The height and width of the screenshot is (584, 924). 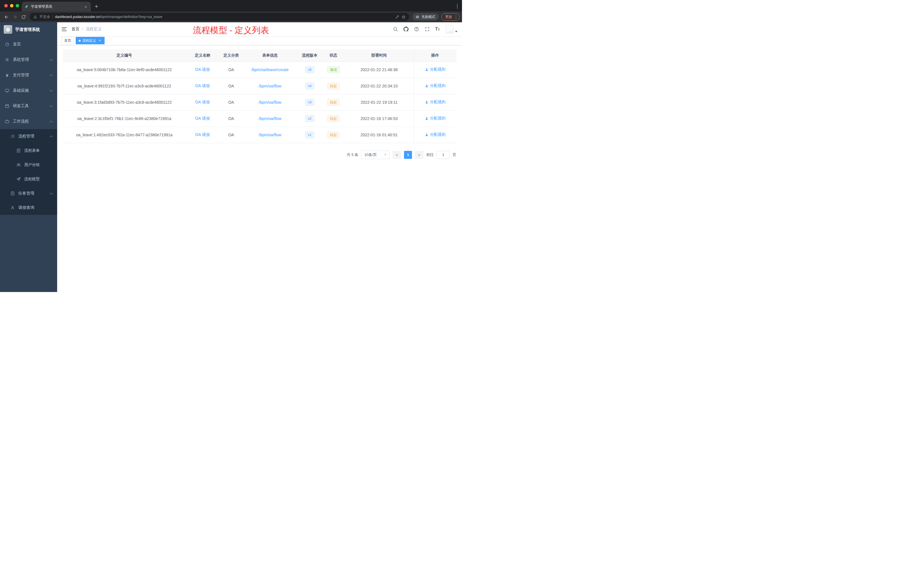 I want to click on github-icon, so click(x=406, y=29).